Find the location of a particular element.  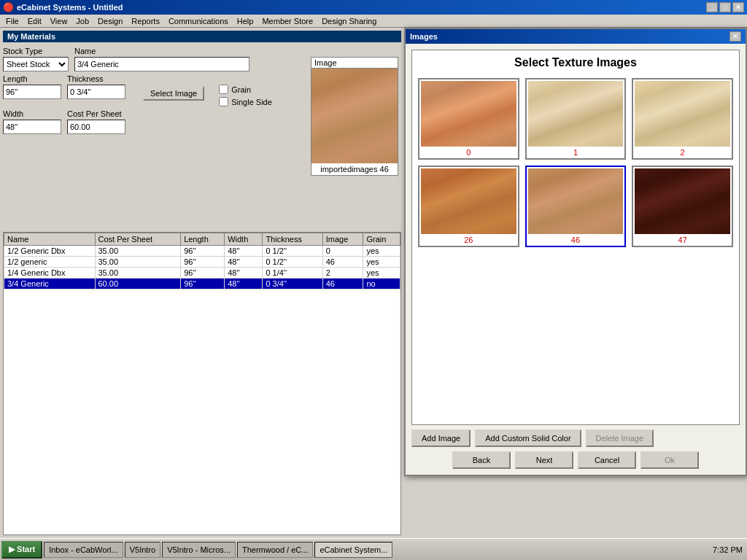

start-button: ▶ Start is located at coordinates (22, 550).